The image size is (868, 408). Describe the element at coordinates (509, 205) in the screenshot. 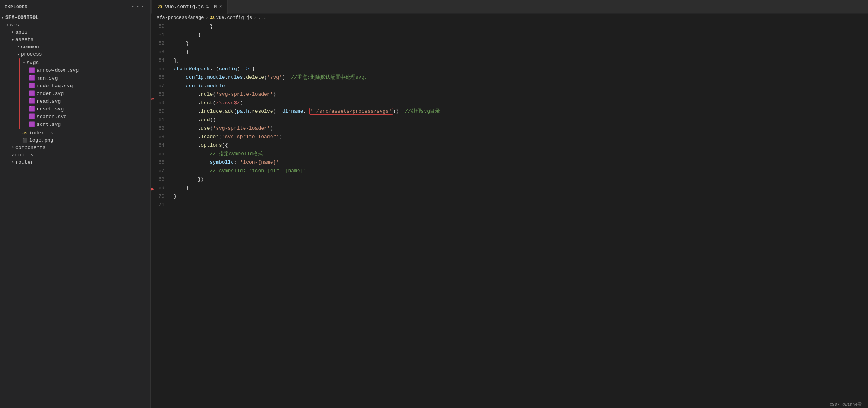

I see `code-line-71: 71` at that location.